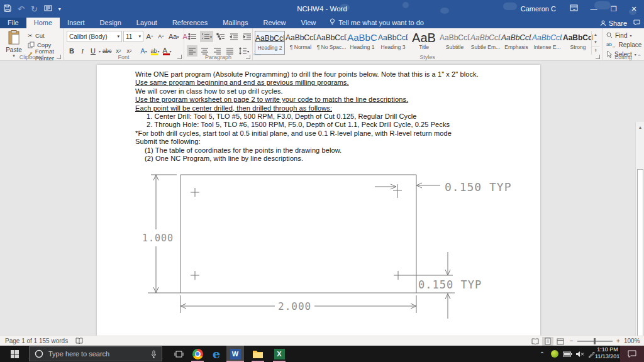 This screenshot has width=644, height=362. What do you see at coordinates (197, 354) in the screenshot?
I see `chrome-taskbar-icon` at bounding box center [197, 354].